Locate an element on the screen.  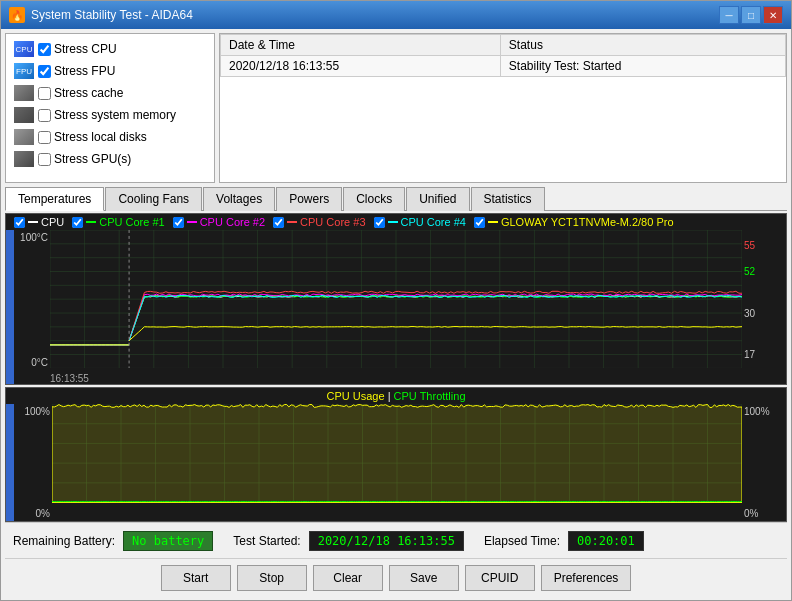
y-max-label: 100°C is located at coordinates (32, 238).